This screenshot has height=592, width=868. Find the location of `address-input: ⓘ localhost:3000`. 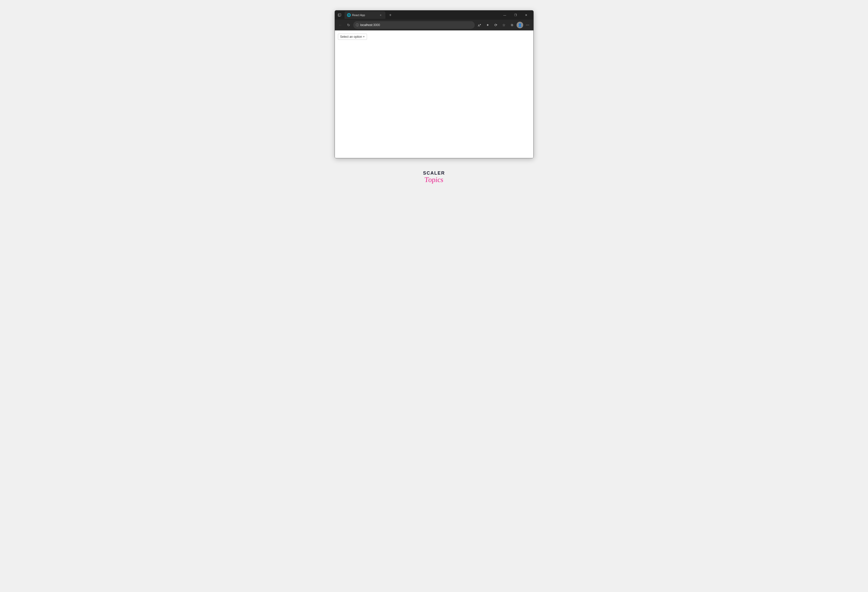

address-input: ⓘ localhost:3000 is located at coordinates (414, 25).